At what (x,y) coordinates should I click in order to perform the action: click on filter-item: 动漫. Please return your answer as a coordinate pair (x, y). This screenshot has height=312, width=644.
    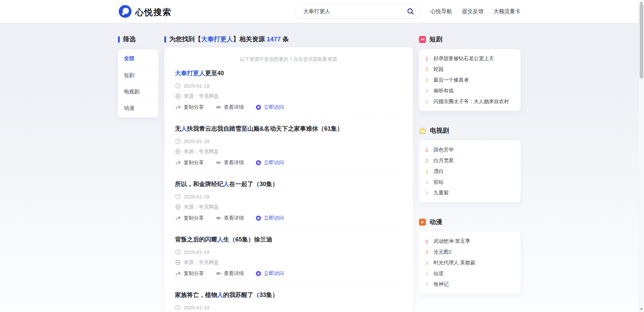
    Looking at the image, I should click on (138, 108).